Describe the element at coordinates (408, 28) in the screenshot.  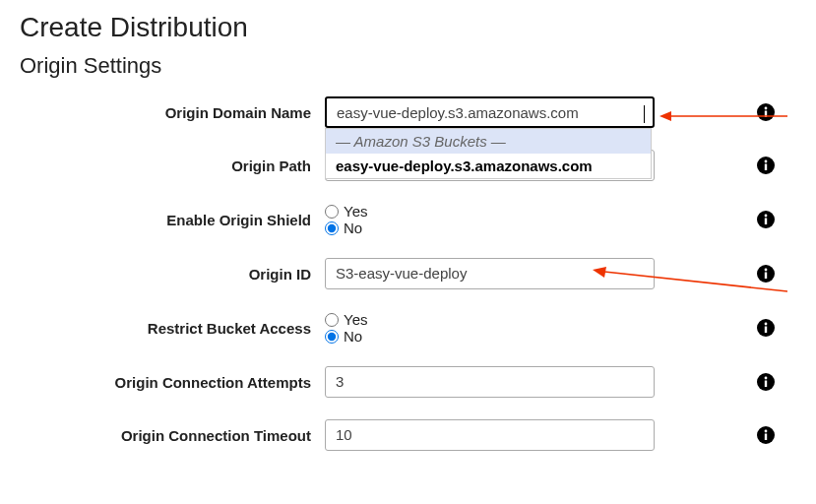
I see `page-title: Create Distribution` at that location.